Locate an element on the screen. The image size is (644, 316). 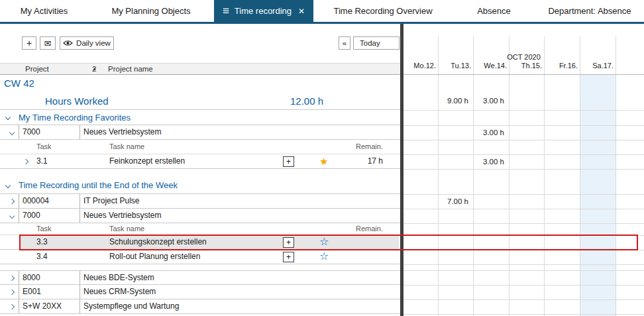
panel-splitter is located at coordinates (402, 170).